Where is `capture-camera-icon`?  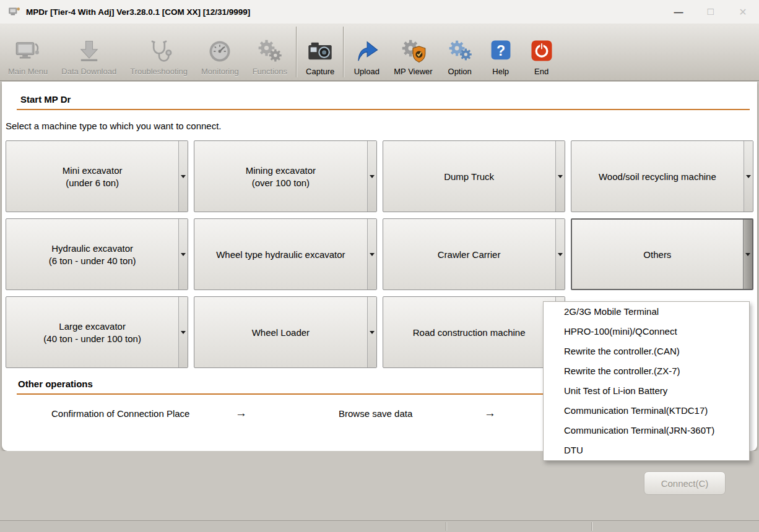 capture-camera-icon is located at coordinates (320, 51).